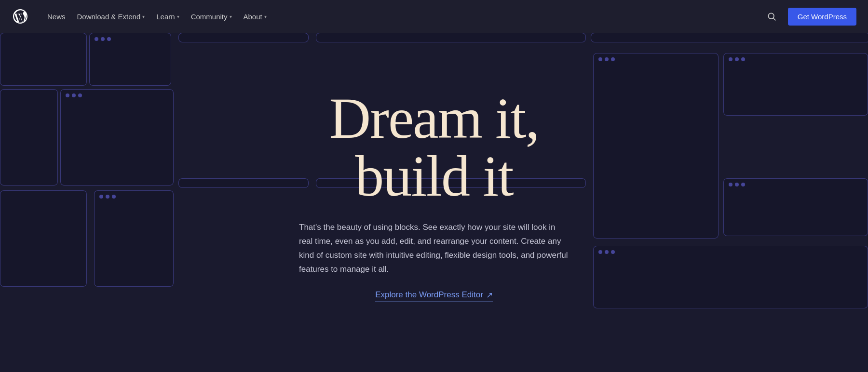 The height and width of the screenshot is (372, 868). Describe the element at coordinates (165, 16) in the screenshot. I see `nav-label-learn: Learn` at that location.